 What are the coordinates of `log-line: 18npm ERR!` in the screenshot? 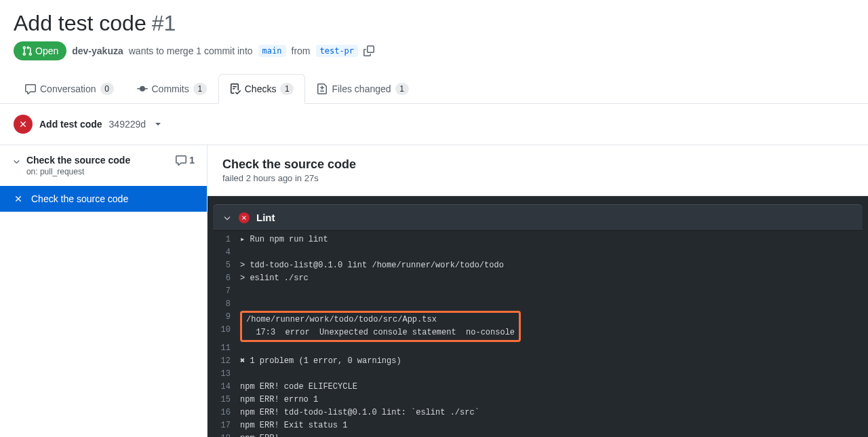 It's located at (538, 434).